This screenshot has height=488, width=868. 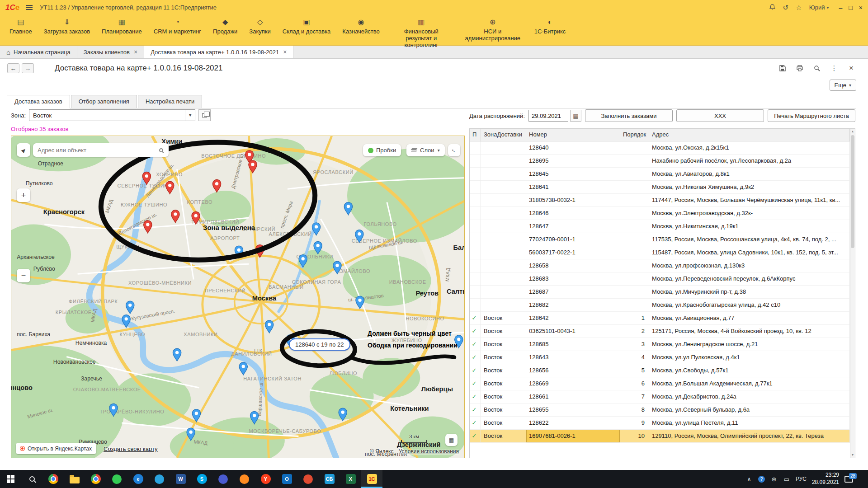 I want to click on traffic-button: Пробки, so click(x=382, y=150).